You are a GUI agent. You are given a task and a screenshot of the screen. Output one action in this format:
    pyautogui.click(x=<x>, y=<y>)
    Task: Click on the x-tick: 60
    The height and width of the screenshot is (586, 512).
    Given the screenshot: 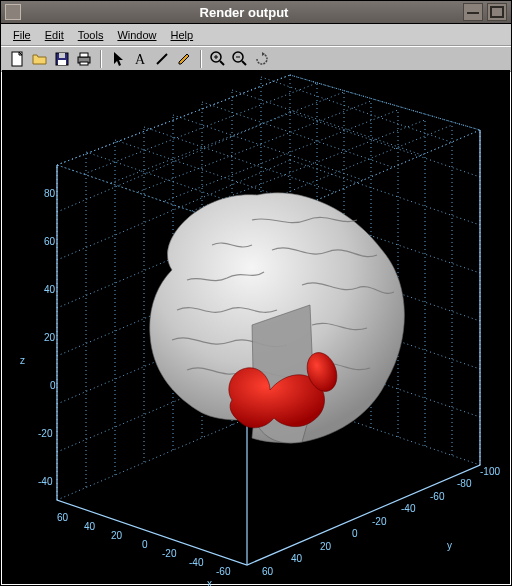 What is the action you would take?
    pyautogui.click(x=62, y=518)
    